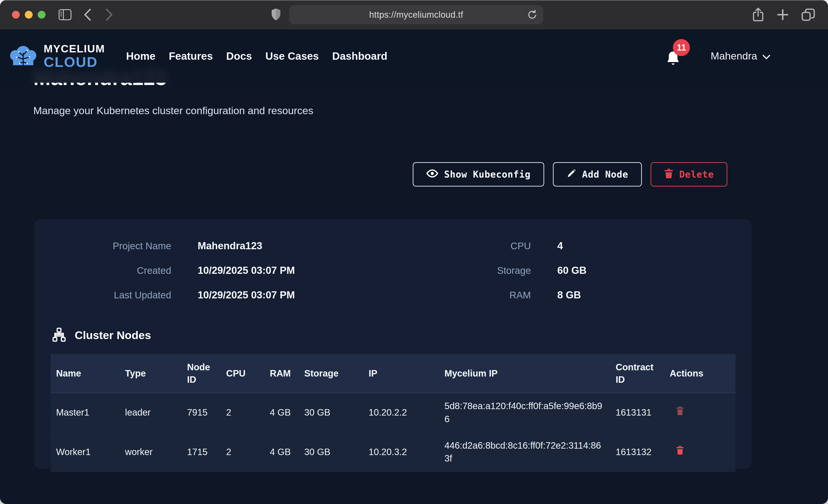  I want to click on close-window-button, so click(16, 15).